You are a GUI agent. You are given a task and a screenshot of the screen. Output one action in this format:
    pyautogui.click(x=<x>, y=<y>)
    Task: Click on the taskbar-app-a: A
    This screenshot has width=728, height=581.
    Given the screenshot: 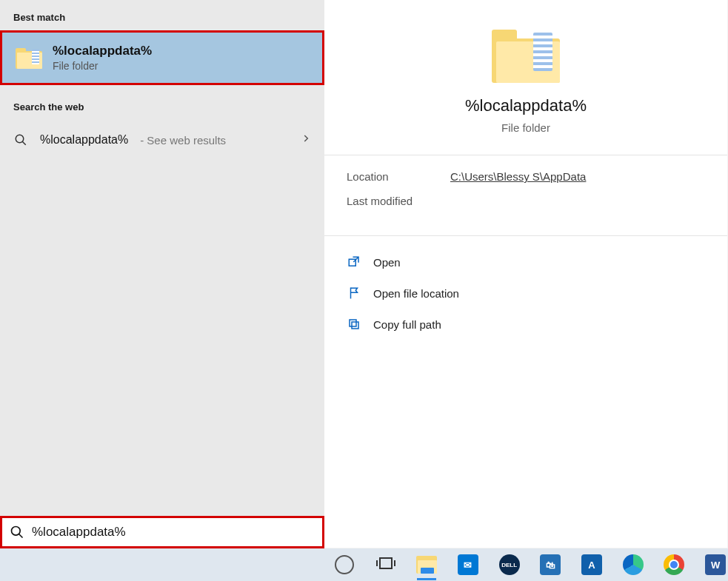 What is the action you would take?
    pyautogui.click(x=592, y=565)
    